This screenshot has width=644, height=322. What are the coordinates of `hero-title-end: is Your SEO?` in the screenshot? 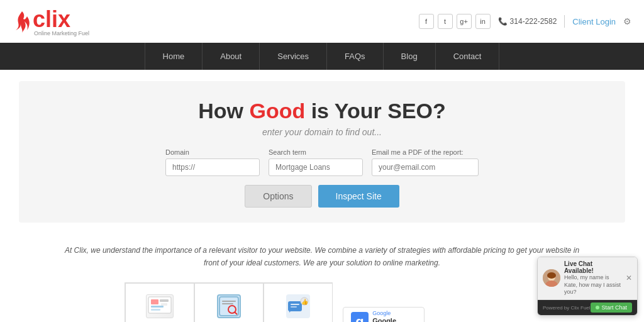 It's located at (375, 111).